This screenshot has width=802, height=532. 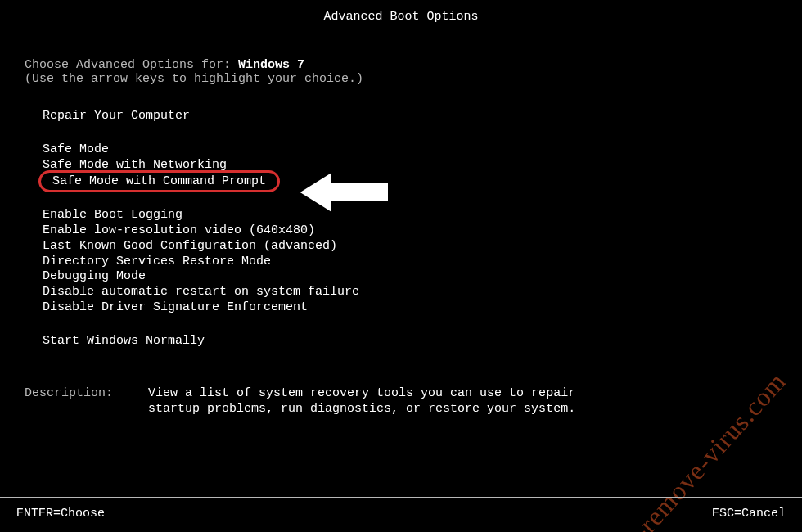 I want to click on footer-bar: ENTER=Choose ESC=Cancel, so click(x=401, y=514).